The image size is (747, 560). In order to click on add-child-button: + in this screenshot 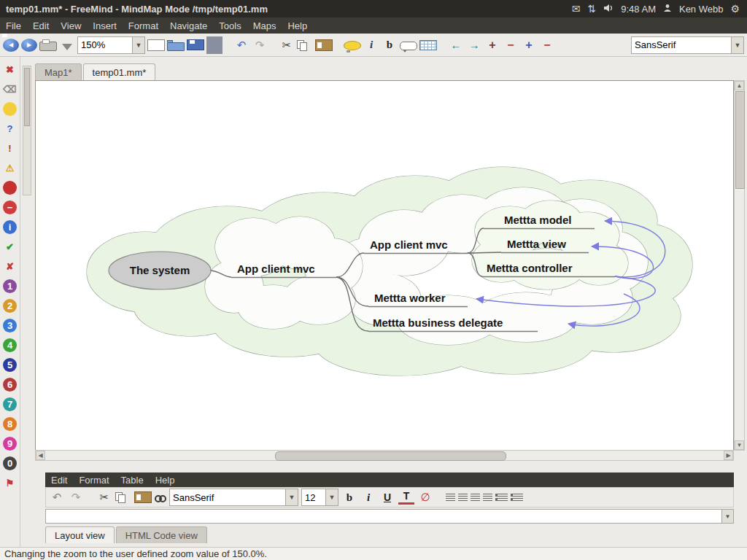, I will do `click(529, 45)`.